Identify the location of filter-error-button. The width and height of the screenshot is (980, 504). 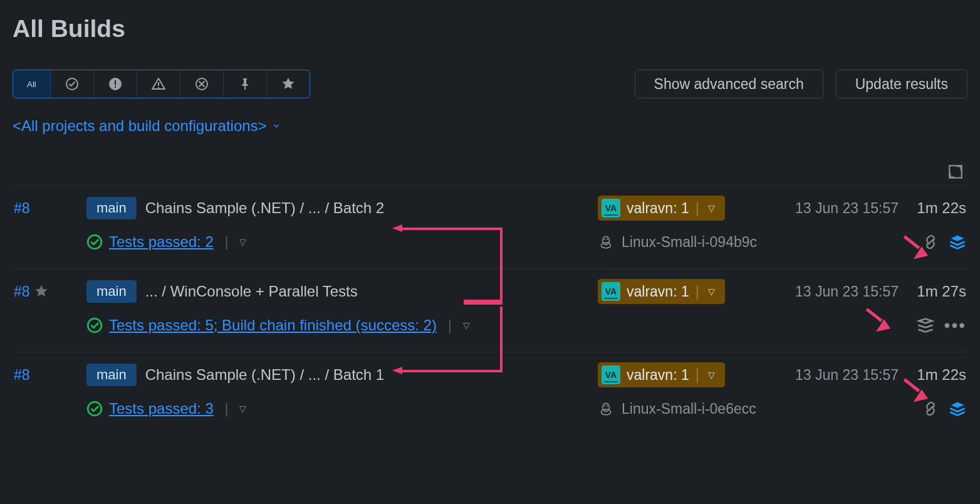
(115, 84).